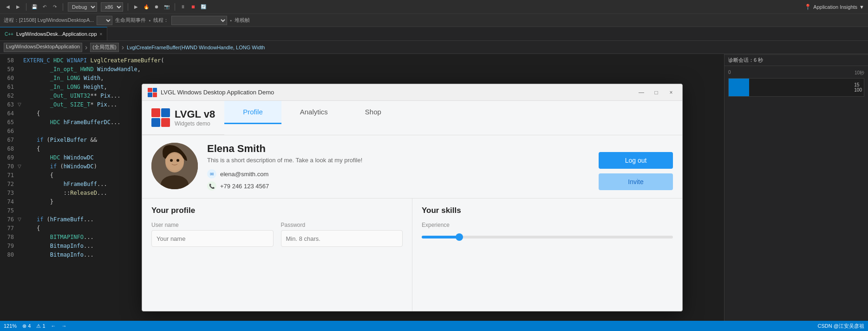  Describe the element at coordinates (175, 7) in the screenshot. I see `sep4` at that location.